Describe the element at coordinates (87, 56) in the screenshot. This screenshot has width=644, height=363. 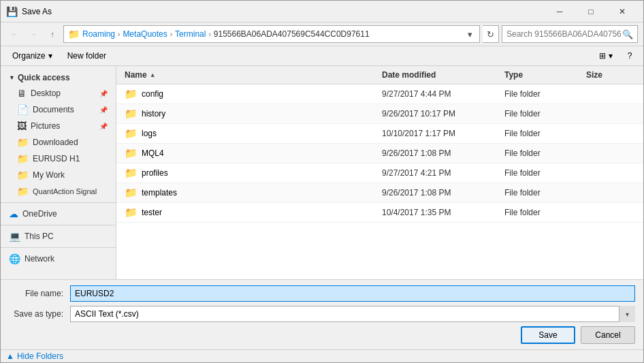
I see `new-folder-button: New folder` at that location.